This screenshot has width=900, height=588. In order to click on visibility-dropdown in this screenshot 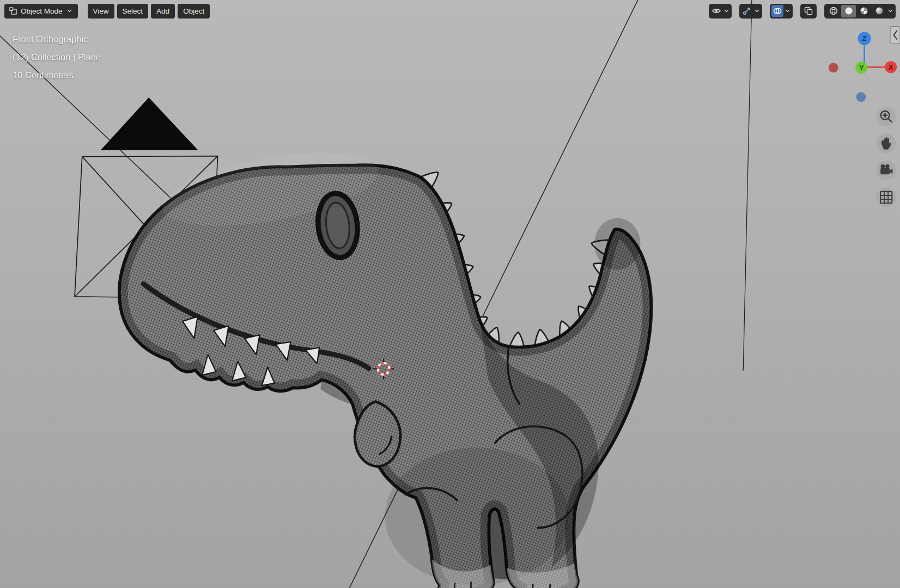, I will do `click(720, 11)`.